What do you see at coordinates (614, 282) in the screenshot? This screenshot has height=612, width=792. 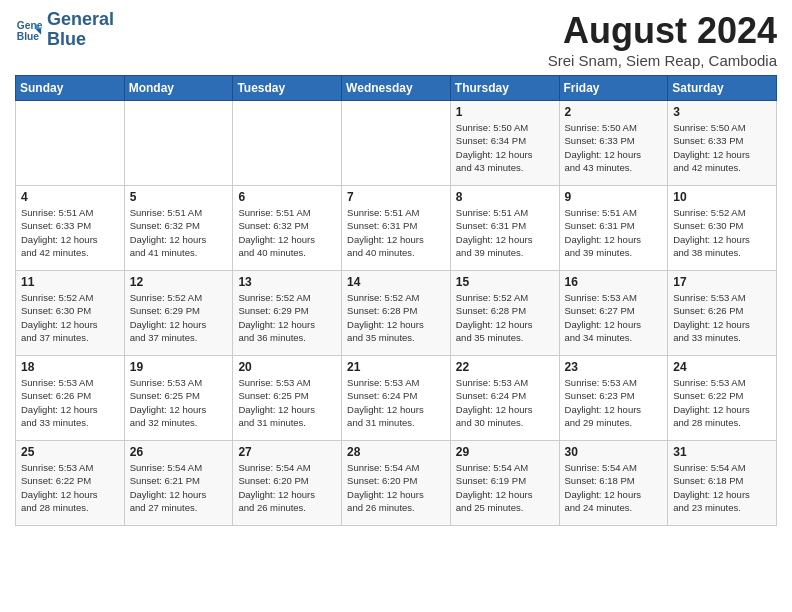 I see `day-number: 16` at bounding box center [614, 282].